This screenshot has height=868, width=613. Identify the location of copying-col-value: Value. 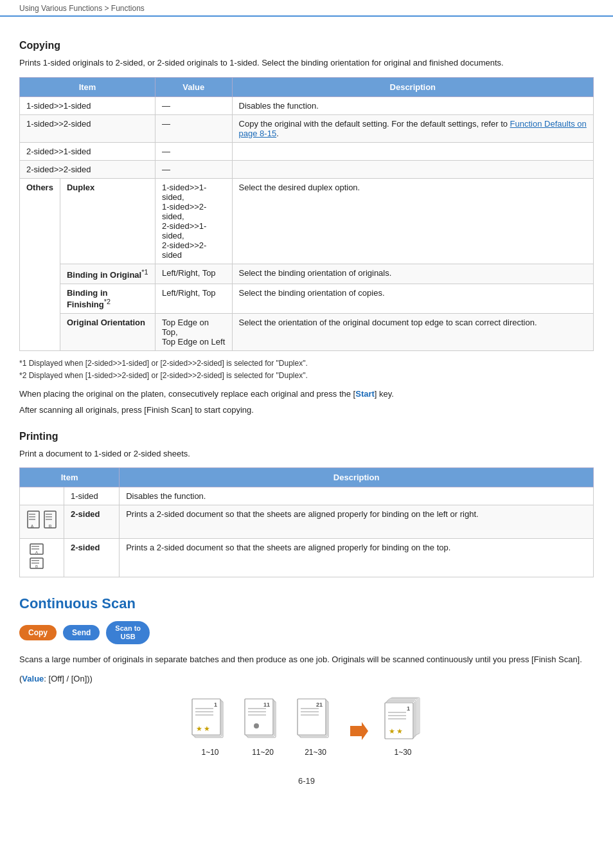
(194, 87).